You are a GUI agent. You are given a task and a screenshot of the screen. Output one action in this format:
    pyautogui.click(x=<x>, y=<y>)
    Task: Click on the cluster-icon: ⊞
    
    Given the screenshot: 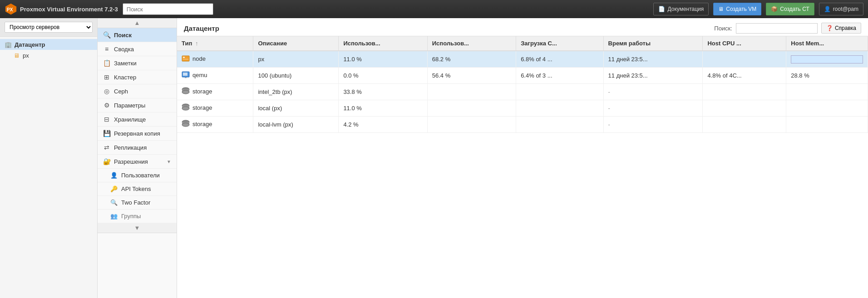 What is the action you would take?
    pyautogui.click(x=107, y=77)
    